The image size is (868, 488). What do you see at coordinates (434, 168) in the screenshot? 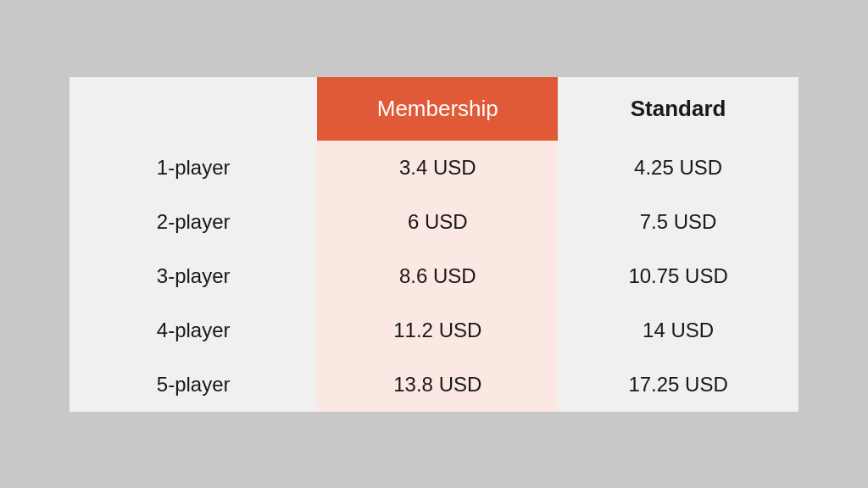
I see `table-row: 1-player3.4 USD4.25 USD` at bounding box center [434, 168].